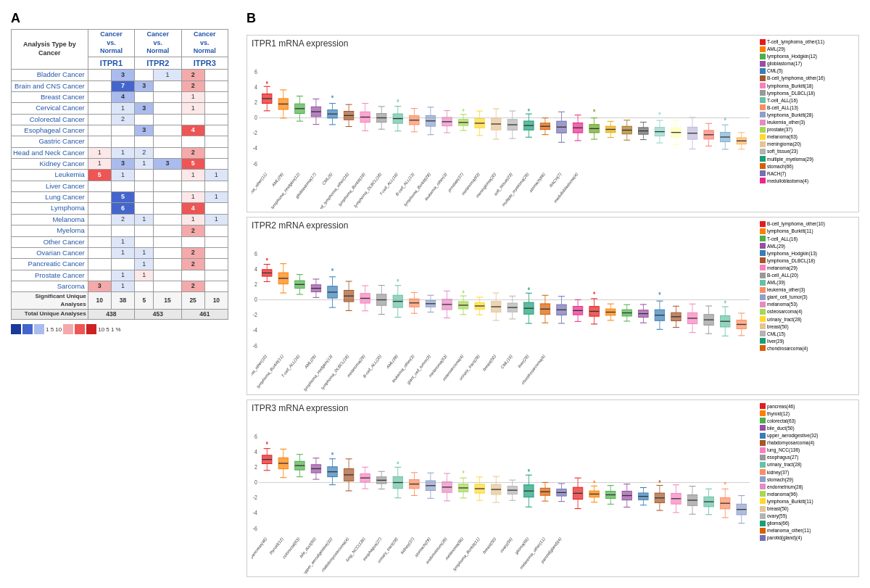 Image resolution: width=870 pixels, height=588 pixels. I want to click on itpr1-cell-13-1: 2, so click(123, 219).